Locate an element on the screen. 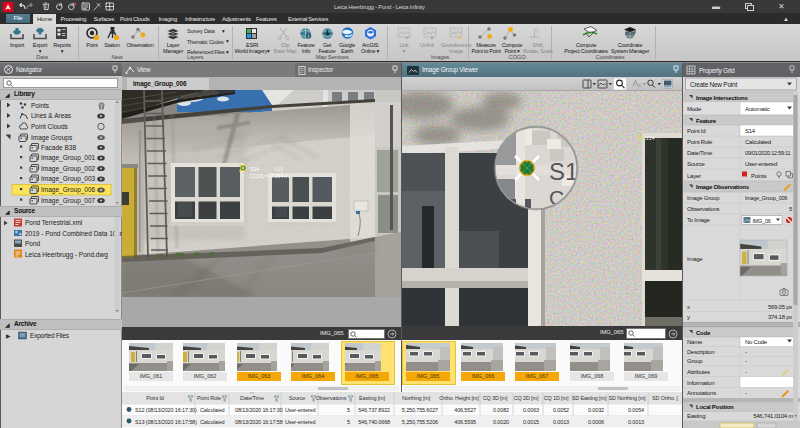  svg-text: 0.0015 is located at coordinates (531, 422).